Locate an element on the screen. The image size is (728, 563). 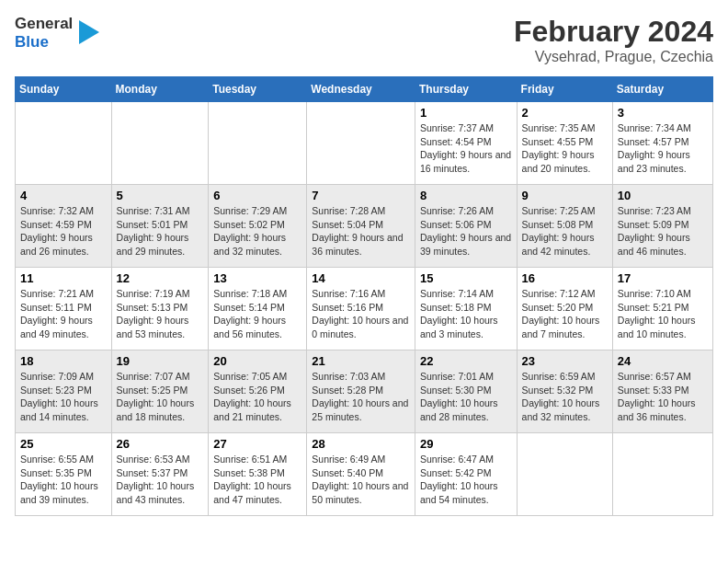
day-info: Sunrise: 7:34 AMSunset: 4:57 PMDaylight:… is located at coordinates (663, 149).